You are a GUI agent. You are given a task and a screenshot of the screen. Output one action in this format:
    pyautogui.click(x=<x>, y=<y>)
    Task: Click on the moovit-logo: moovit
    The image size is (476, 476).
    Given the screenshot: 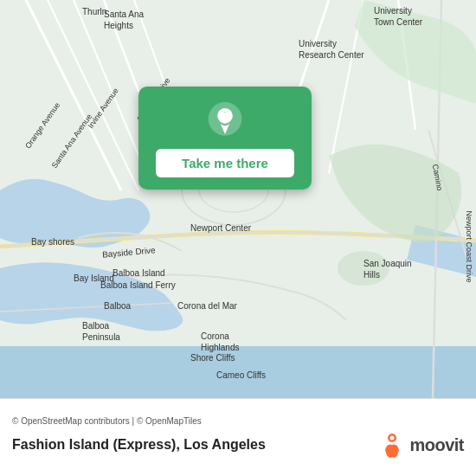 What is the action you would take?
    pyautogui.click(x=421, y=445)
    